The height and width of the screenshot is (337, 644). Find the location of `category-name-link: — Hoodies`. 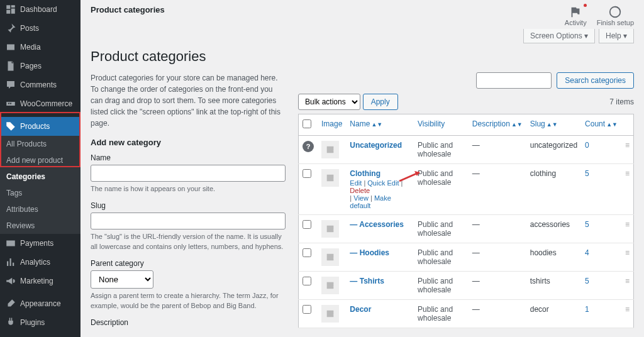

category-name-link: — Hoodies is located at coordinates (370, 253).